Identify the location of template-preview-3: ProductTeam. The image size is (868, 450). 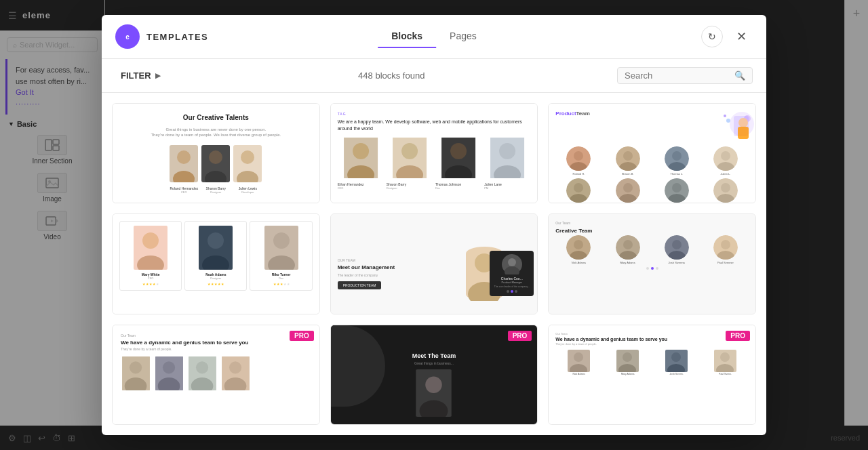
(652, 153).